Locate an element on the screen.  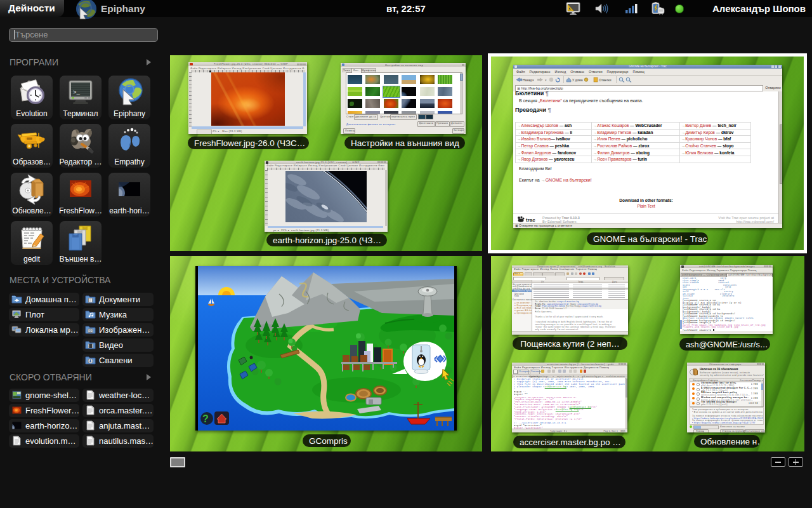
svg-text: trac is located at coordinates (530, 220).